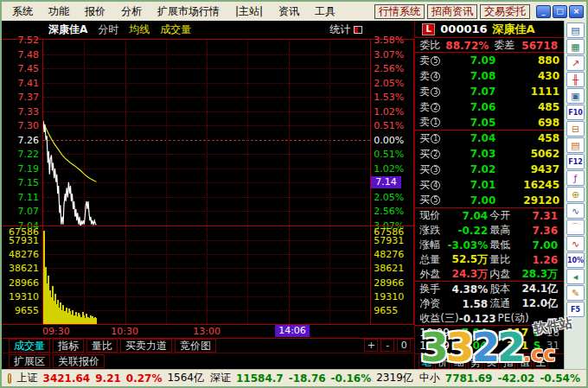  I want to click on f12-trade-icon: F12, so click(576, 162).